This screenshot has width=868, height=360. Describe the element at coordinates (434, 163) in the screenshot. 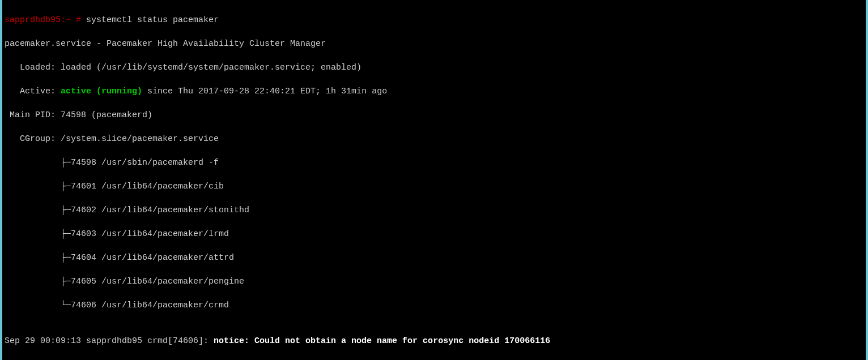

I see `tree-line: ├─74598 /usr/sbin/pacemakerd -f` at that location.